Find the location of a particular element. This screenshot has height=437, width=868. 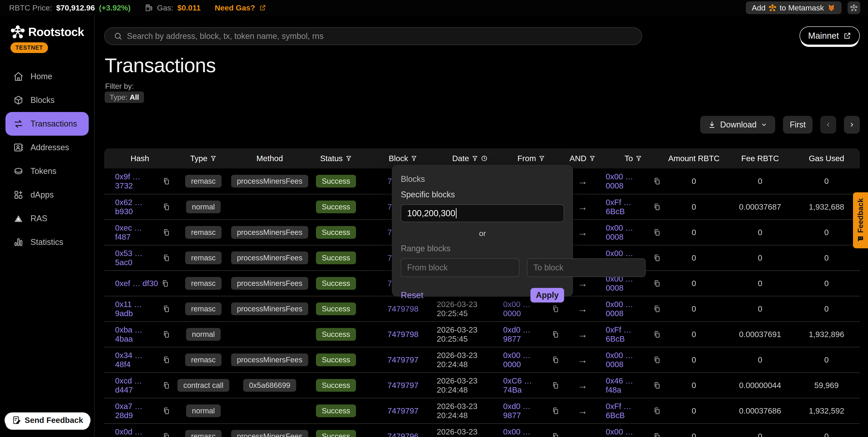

column-header-type: Type is located at coordinates (204, 158).